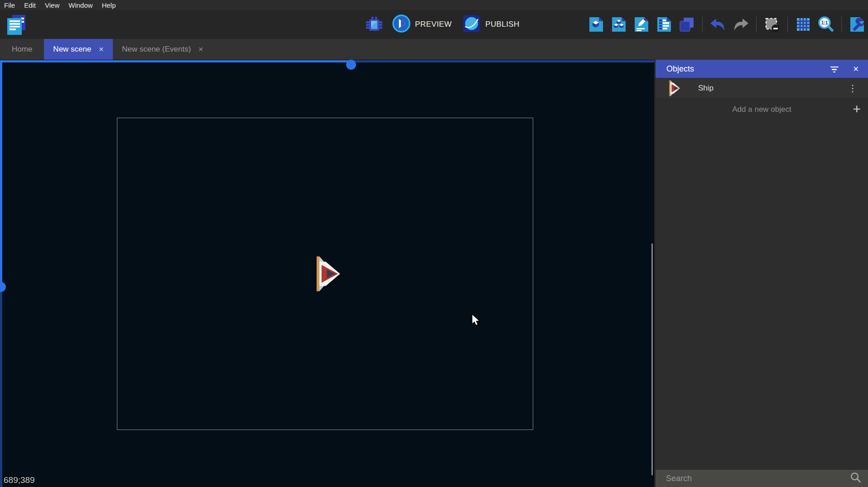 The height and width of the screenshot is (487, 868). I want to click on tab-home: Home, so click(22, 49).